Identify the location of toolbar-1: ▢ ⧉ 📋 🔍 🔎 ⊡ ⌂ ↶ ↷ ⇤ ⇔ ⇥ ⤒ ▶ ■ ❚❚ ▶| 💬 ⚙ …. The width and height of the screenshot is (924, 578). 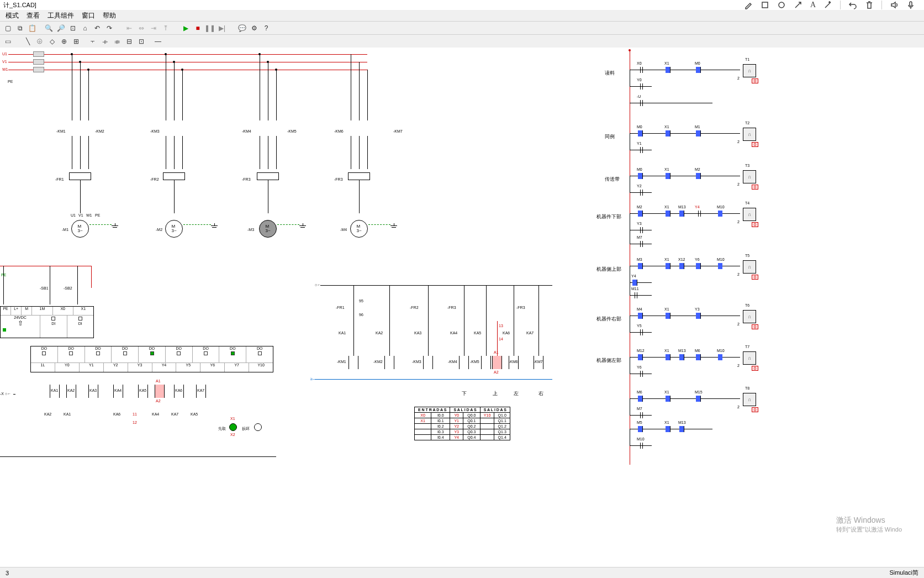
(462, 28).